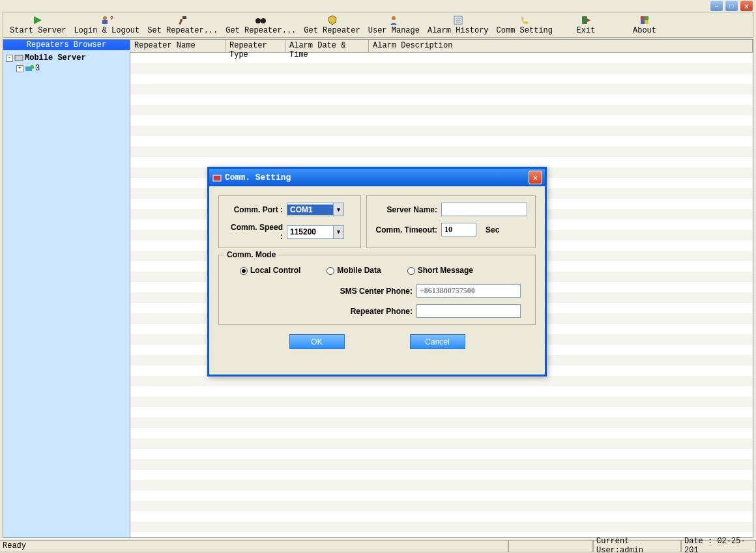  Describe the element at coordinates (217, 178) in the screenshot. I see `dialog-icon` at that location.